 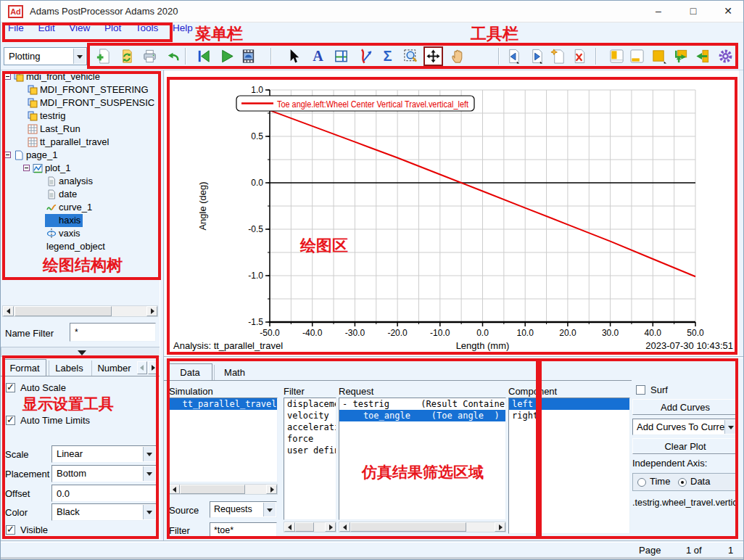 I want to click on time-radio-label: Time, so click(x=660, y=482).